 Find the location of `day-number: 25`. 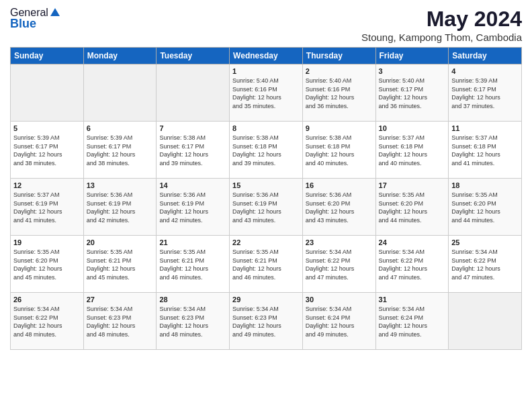

day-number: 25 is located at coordinates (485, 242).